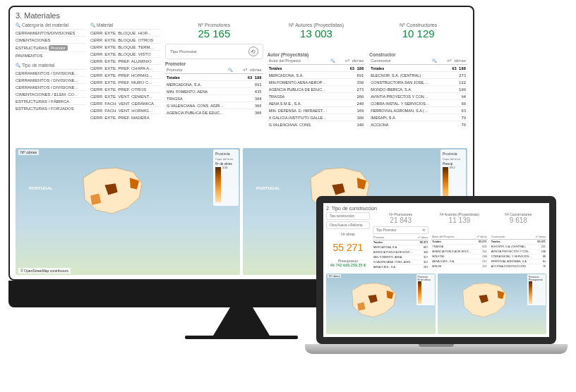 This screenshot has height=392, width=576. Describe the element at coordinates (518, 267) in the screenshot. I see `table-row: ACCIONA CONSTRUCCIÓN78` at that location.